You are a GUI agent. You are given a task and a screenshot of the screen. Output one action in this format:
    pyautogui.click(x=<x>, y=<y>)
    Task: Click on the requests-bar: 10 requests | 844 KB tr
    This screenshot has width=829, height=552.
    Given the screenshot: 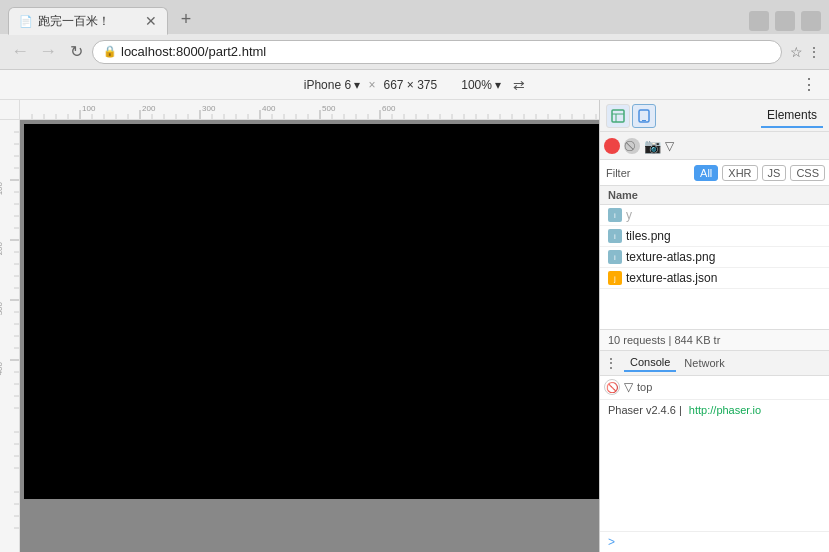 What is the action you would take?
    pyautogui.click(x=714, y=340)
    